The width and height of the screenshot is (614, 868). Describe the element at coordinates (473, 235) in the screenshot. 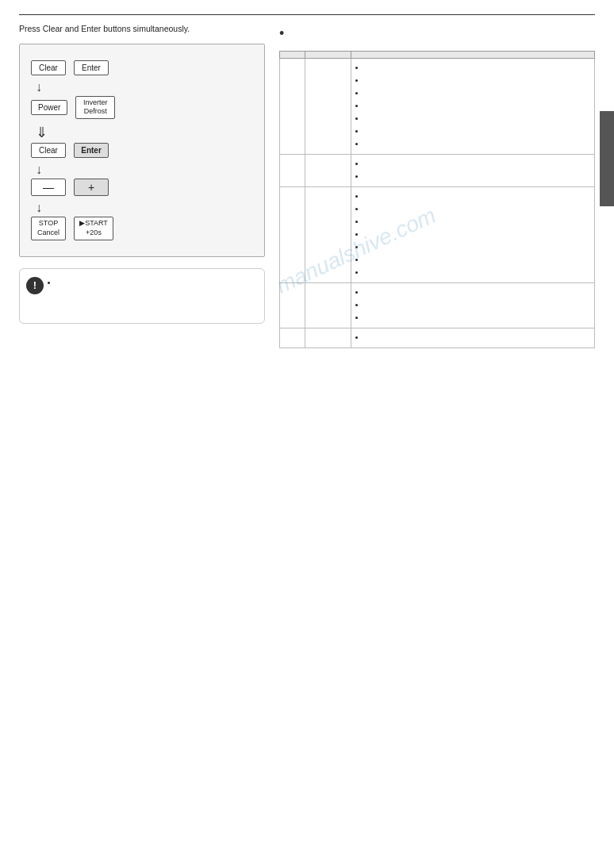

I see `row-3-desc` at that location.